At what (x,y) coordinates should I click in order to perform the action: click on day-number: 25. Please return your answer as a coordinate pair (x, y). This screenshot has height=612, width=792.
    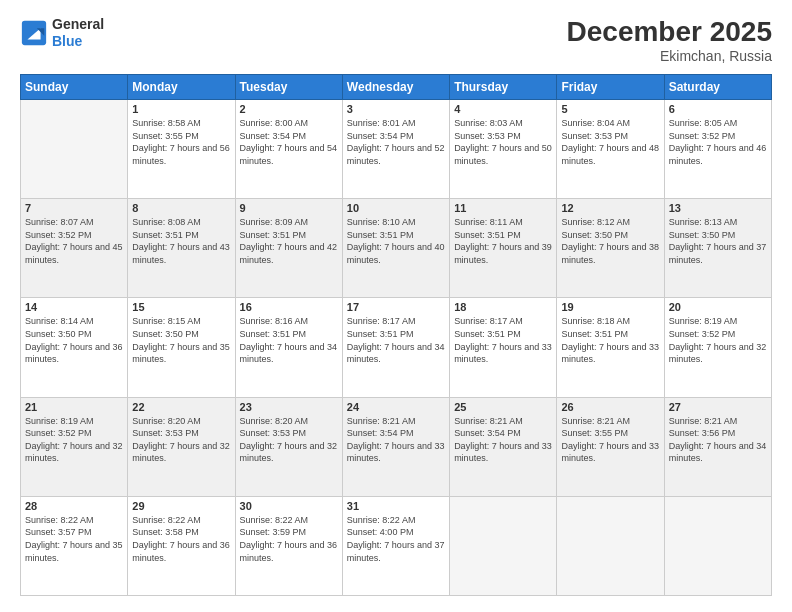
    Looking at the image, I should click on (503, 407).